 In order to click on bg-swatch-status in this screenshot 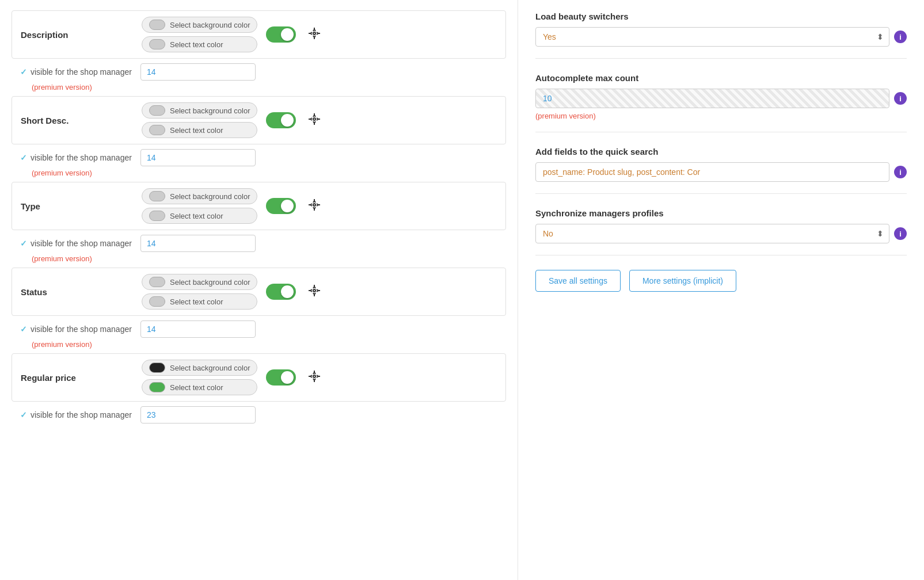, I will do `click(157, 282)`.